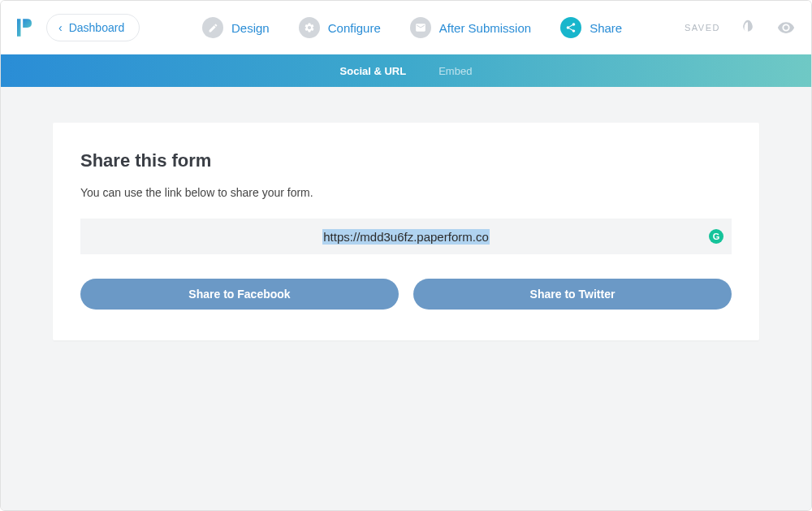 The height and width of the screenshot is (511, 812). I want to click on nav-tabs: Design Configure After Submission Share, so click(412, 28).